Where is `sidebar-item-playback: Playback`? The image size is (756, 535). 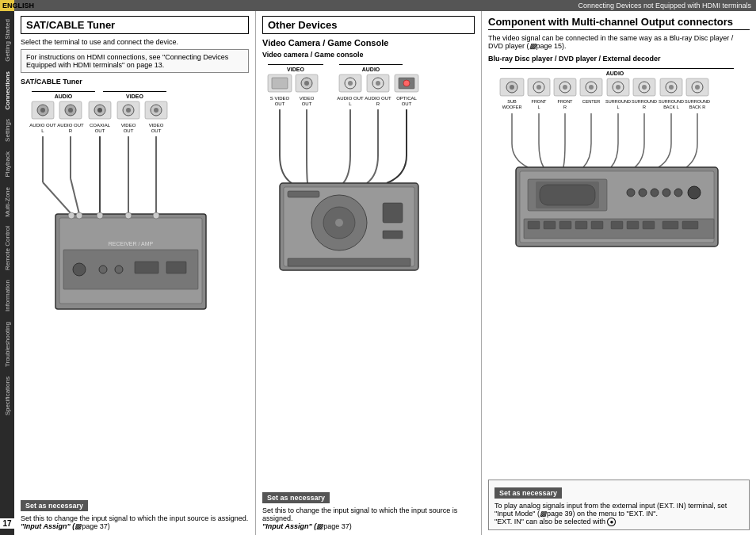
sidebar-item-playback: Playback is located at coordinates (8, 164).